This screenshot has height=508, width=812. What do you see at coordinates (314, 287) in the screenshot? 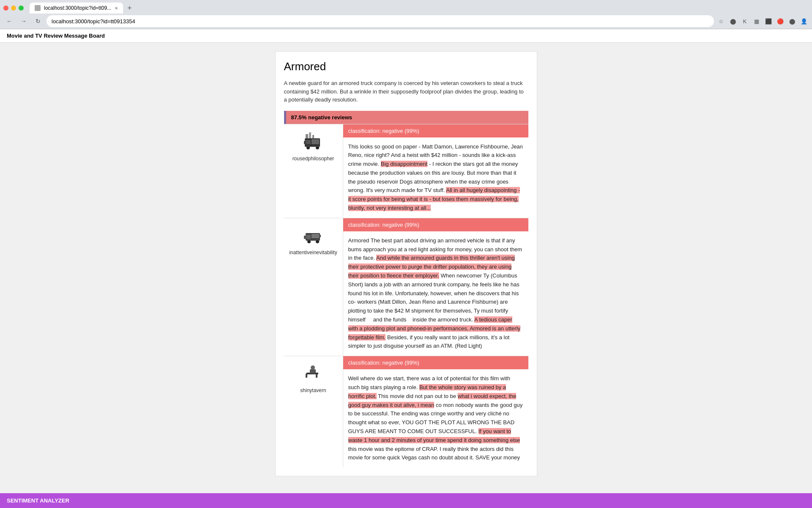
I see `review-author-2: inattentiveinevitability` at bounding box center [314, 287].